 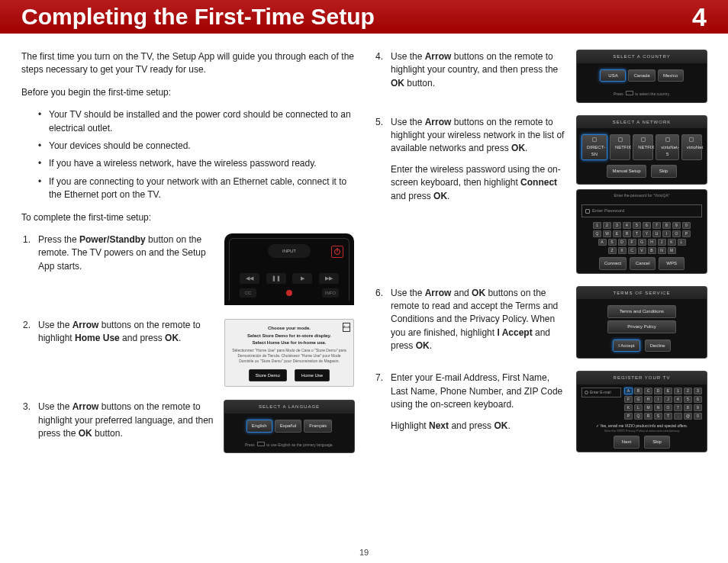 What do you see at coordinates (302, 278) in the screenshot?
I see `play-icon: ▶` at bounding box center [302, 278].